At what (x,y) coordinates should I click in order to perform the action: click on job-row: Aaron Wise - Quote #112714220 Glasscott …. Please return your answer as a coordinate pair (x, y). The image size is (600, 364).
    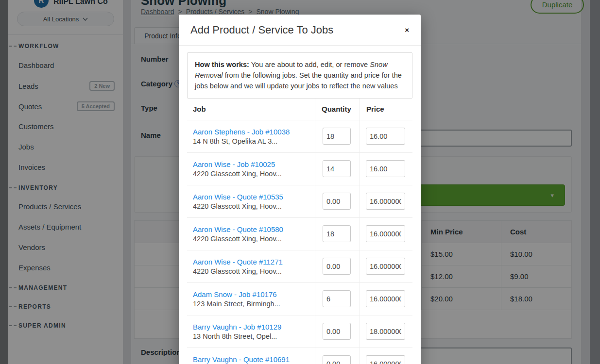
    Looking at the image, I should click on (300, 267).